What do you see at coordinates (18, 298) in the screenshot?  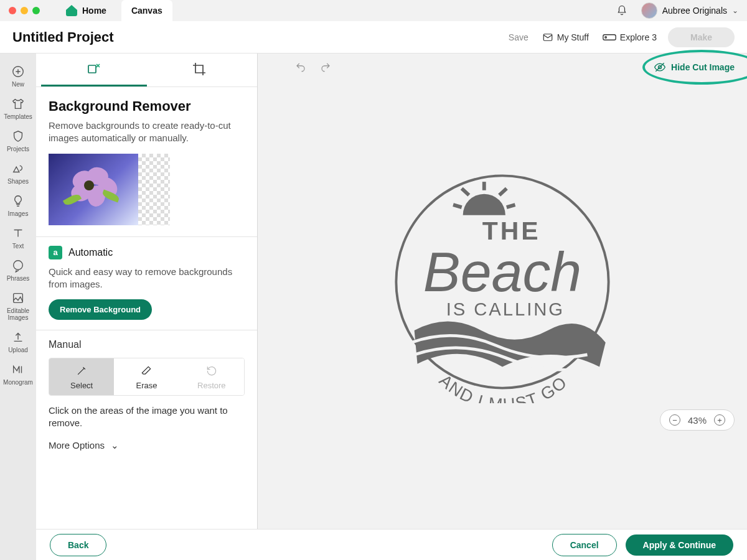 I see `edit-image-icon` at bounding box center [18, 298].